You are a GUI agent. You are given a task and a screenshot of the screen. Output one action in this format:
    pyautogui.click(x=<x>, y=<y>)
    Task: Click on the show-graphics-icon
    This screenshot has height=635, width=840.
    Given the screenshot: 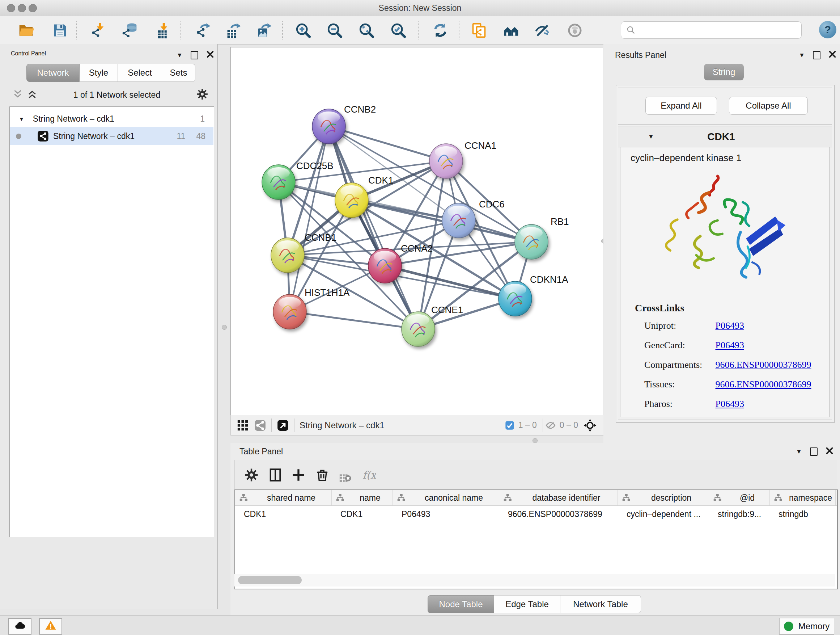 What is the action you would take?
    pyautogui.click(x=575, y=30)
    